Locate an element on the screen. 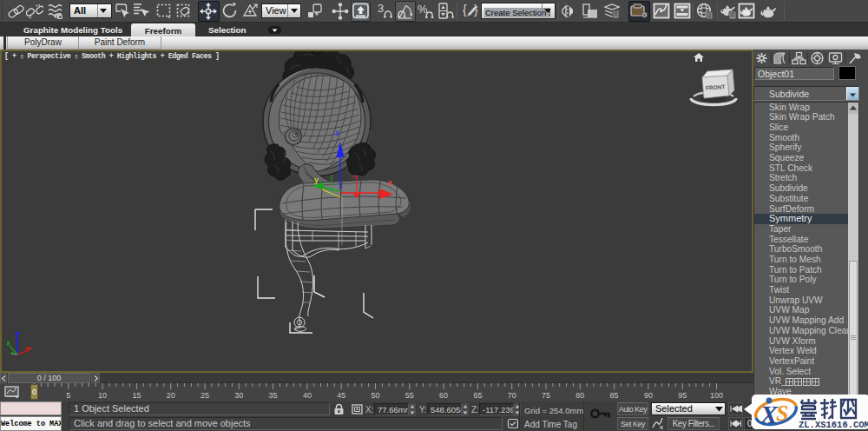 The image size is (868, 431). svg-text: 50 is located at coordinates (375, 395).